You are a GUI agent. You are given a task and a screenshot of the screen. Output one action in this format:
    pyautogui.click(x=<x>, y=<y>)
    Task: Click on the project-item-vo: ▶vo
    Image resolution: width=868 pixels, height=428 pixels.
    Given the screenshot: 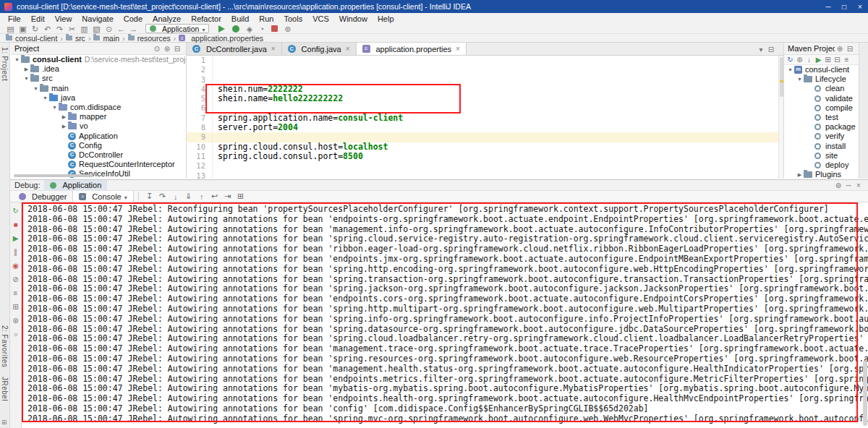 What is the action you would take?
    pyautogui.click(x=98, y=126)
    